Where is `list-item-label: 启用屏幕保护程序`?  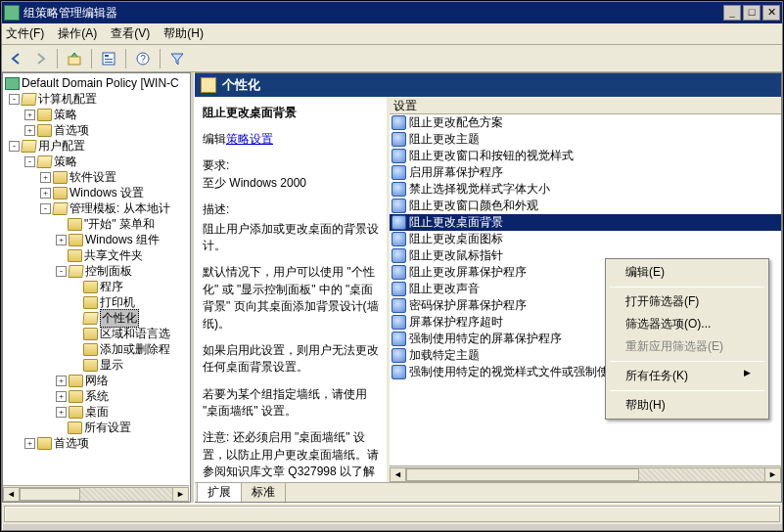
list-item-label: 启用屏幕保护程序 is located at coordinates (456, 172).